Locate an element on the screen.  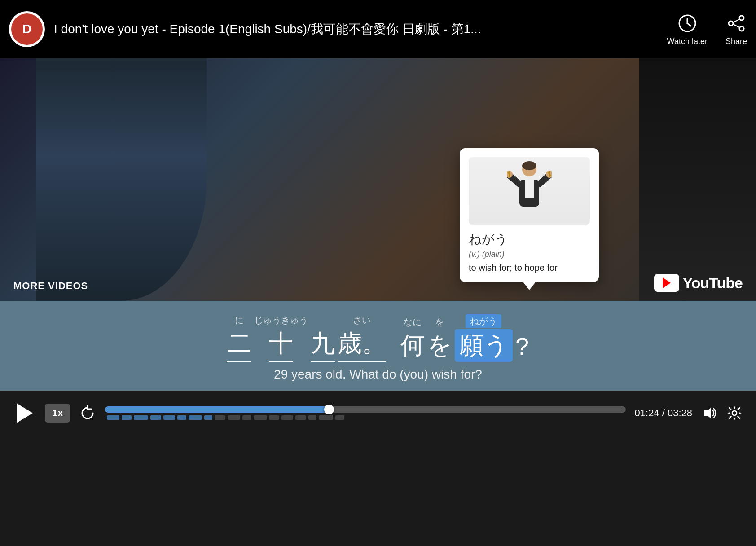
furigana-ni: に is located at coordinates (239, 321).